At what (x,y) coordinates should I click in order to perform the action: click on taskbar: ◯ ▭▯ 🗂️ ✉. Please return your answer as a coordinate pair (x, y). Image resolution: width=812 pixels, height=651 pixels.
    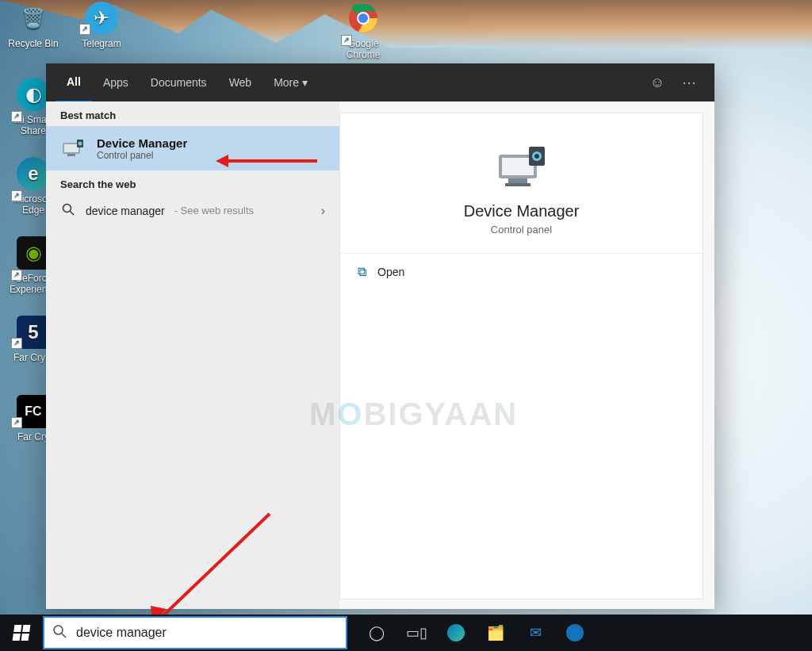
    Looking at the image, I should click on (406, 633).